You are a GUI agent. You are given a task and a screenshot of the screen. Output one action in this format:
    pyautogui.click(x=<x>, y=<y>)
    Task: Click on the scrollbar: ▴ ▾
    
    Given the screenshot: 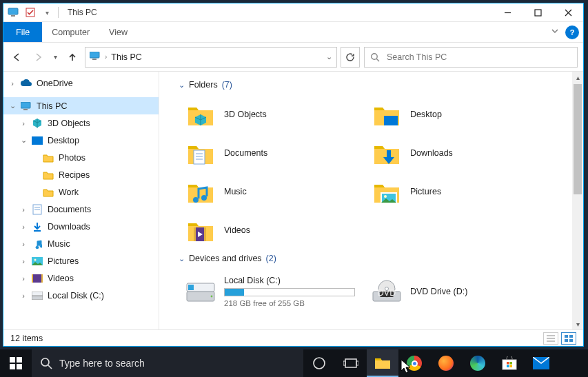 What is the action you would take?
    pyautogui.click(x=578, y=201)
    